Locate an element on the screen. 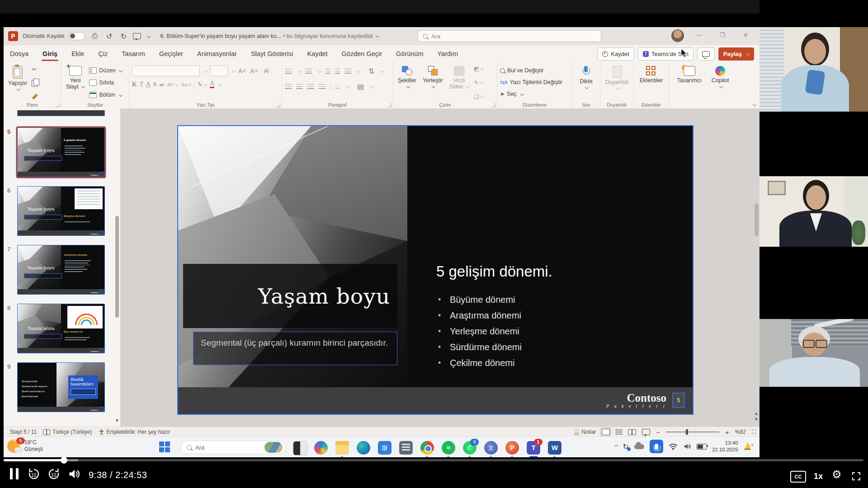 Image resolution: width=868 pixels, height=488 pixels. shape-effects-icon: ❑ is located at coordinates (478, 97).